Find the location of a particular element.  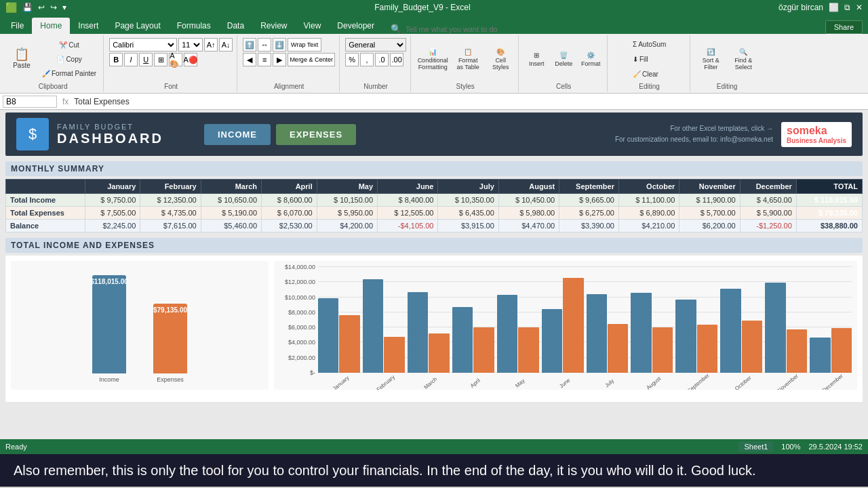

comma-button: , is located at coordinates (367, 60).